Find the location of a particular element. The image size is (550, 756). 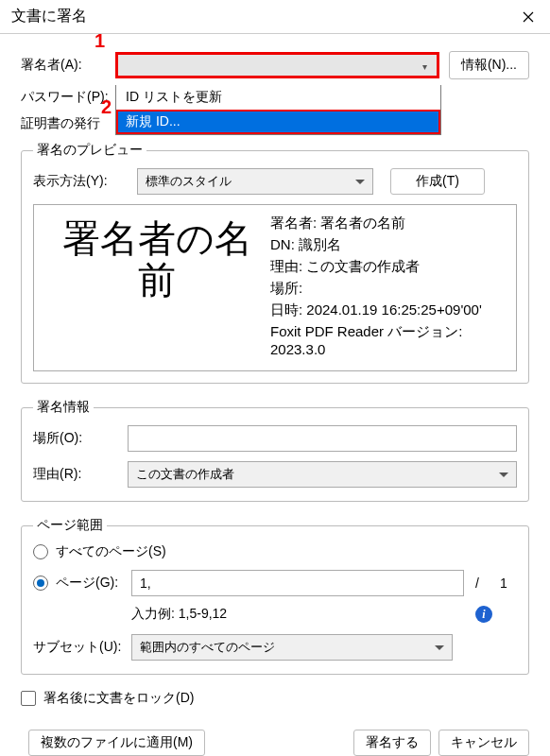

cancel-button: キャンセル is located at coordinates (484, 743).